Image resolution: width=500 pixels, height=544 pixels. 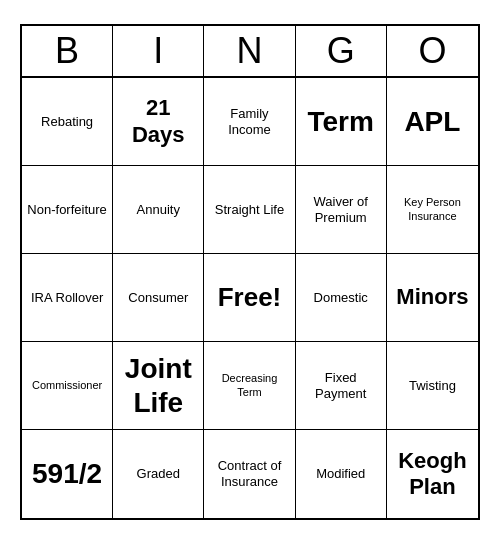 I want to click on bingo-header: BINGO, so click(x=250, y=52).